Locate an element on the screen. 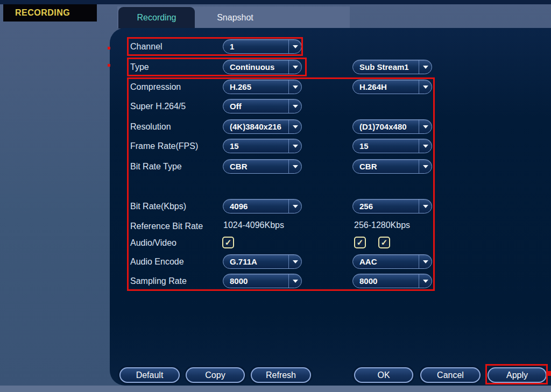 The image size is (551, 392). audio-encode-main-value: G.711A is located at coordinates (256, 261).